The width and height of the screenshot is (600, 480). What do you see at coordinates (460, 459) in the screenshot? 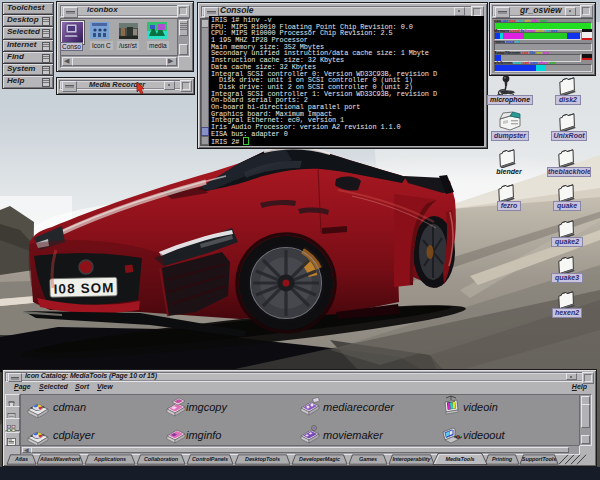
I see `svg-text: MediaTools` at bounding box center [460, 459].